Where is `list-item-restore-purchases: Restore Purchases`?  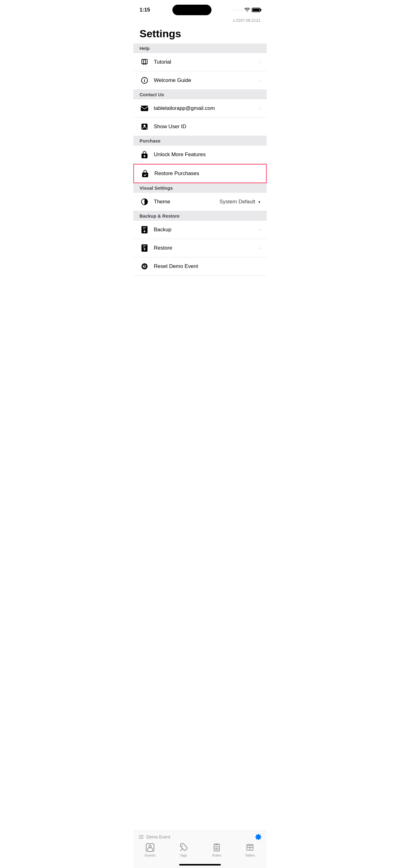
list-item-restore-purchases: Restore Purchases is located at coordinates (200, 174).